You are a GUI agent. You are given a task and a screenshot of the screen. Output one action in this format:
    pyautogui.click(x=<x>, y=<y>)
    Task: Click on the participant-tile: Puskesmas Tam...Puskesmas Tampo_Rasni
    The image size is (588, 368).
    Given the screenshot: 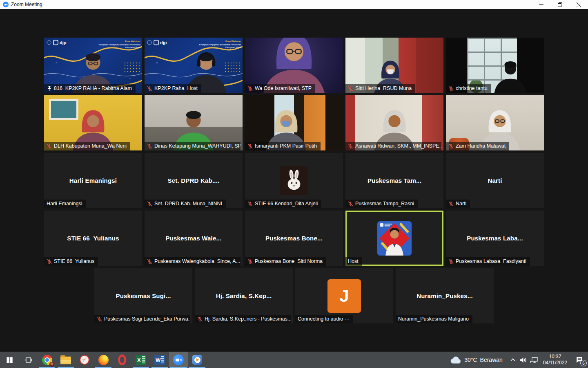 What is the action you would take?
    pyautogui.click(x=394, y=181)
    